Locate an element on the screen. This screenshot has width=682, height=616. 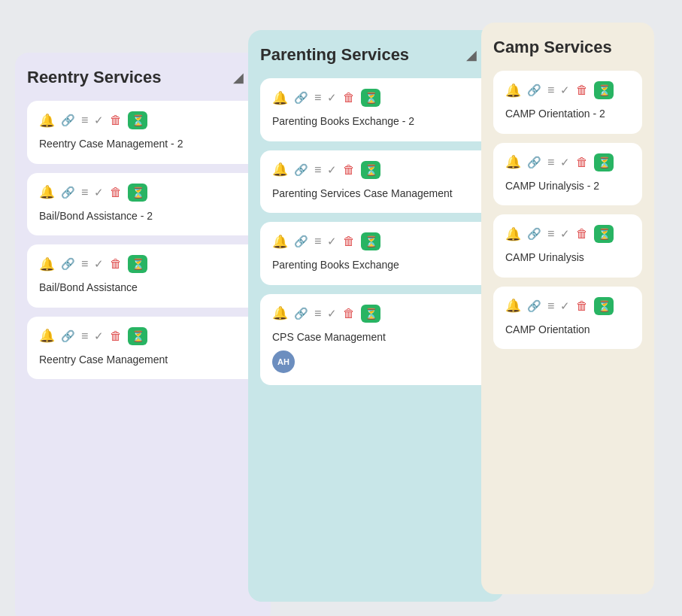
card-icons-camp-1: 🔔 🔗 ≡ ✓ 🗑 ⏳ is located at coordinates (568, 162).